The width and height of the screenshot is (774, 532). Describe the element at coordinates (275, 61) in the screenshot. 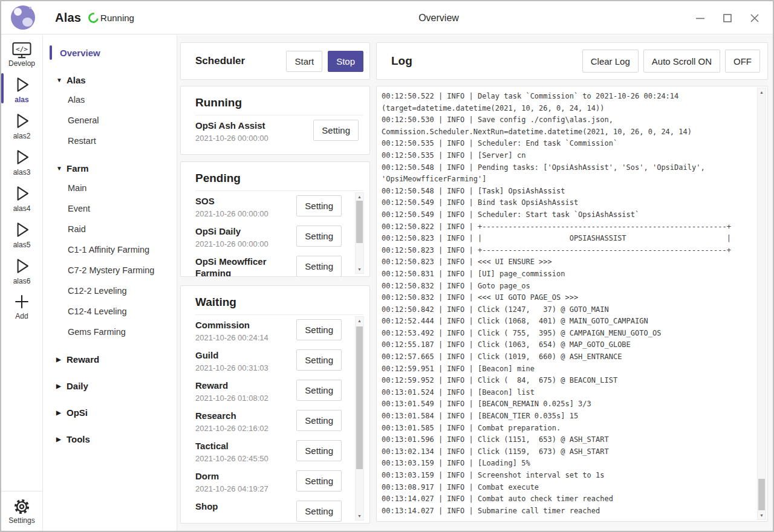

I see `scheduler-panel: Scheduler Start Stop` at that location.